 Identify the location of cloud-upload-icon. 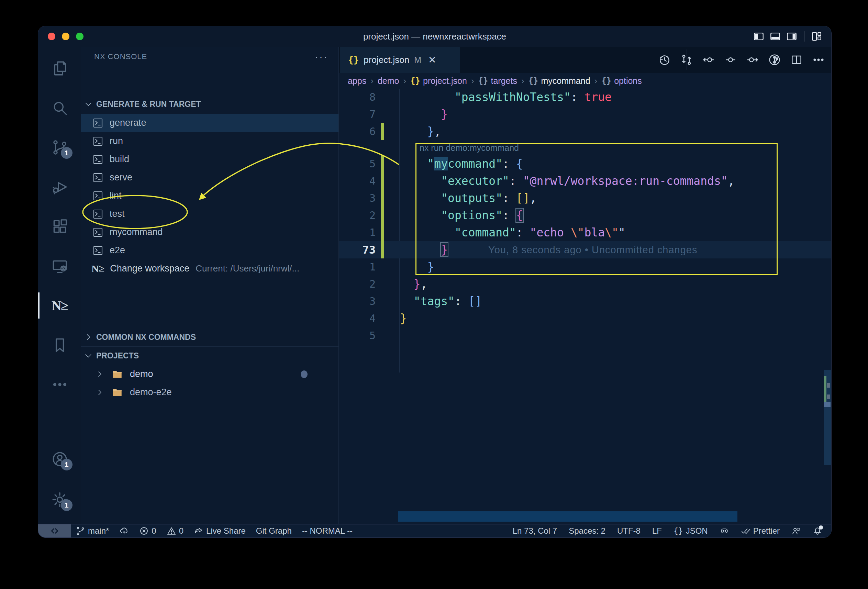
(124, 531).